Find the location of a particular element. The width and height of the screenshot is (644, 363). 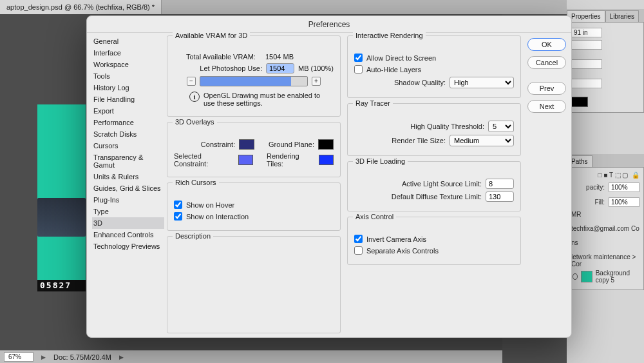

height-field is located at coordinates (587, 45).